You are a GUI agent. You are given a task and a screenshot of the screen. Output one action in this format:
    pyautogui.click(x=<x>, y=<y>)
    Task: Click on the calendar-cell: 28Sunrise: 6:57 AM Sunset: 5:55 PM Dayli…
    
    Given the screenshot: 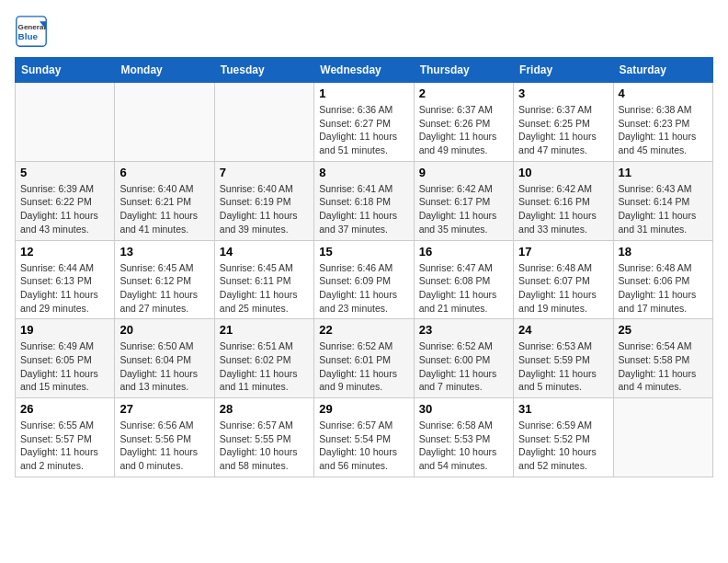 What is the action you would take?
    pyautogui.click(x=264, y=438)
    